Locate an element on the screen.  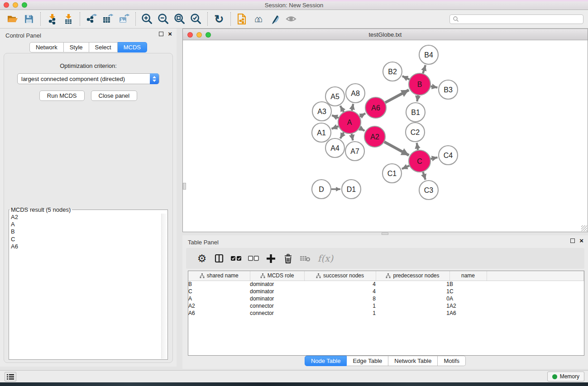
save-session-button is located at coordinates (29, 19).